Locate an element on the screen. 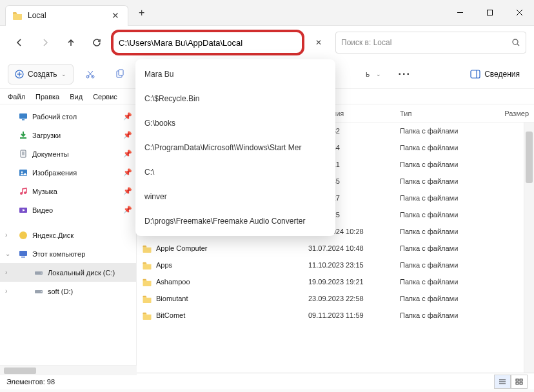 This screenshot has height=392, width=534. documents-icon is located at coordinates (23, 154).